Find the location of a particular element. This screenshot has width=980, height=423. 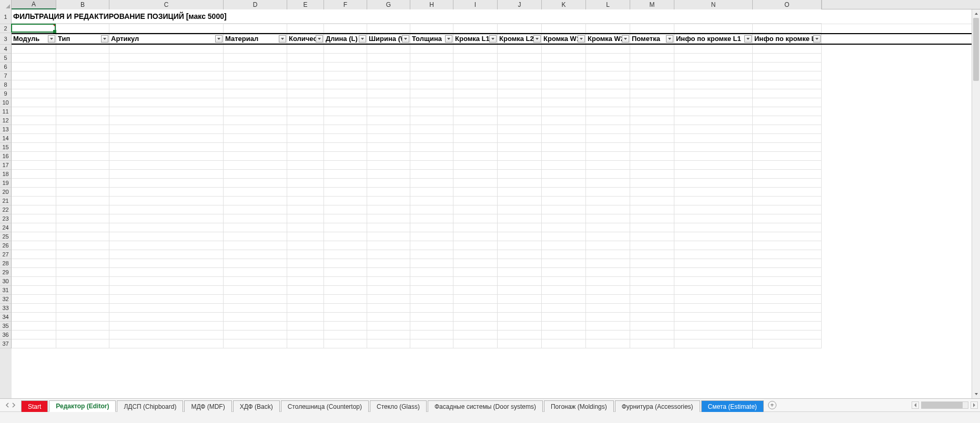

cell-O4 is located at coordinates (787, 49).